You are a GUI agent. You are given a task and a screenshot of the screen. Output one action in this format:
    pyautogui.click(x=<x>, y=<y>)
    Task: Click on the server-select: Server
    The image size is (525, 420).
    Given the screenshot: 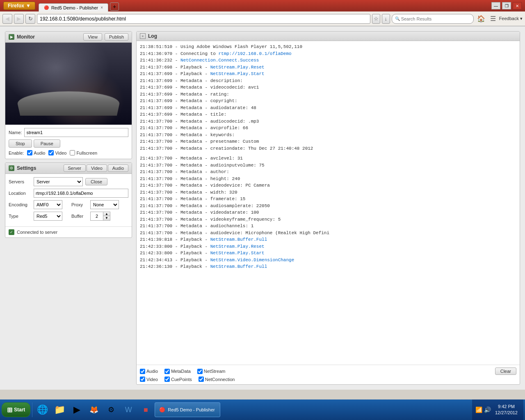 What is the action you would take?
    pyautogui.click(x=58, y=182)
    